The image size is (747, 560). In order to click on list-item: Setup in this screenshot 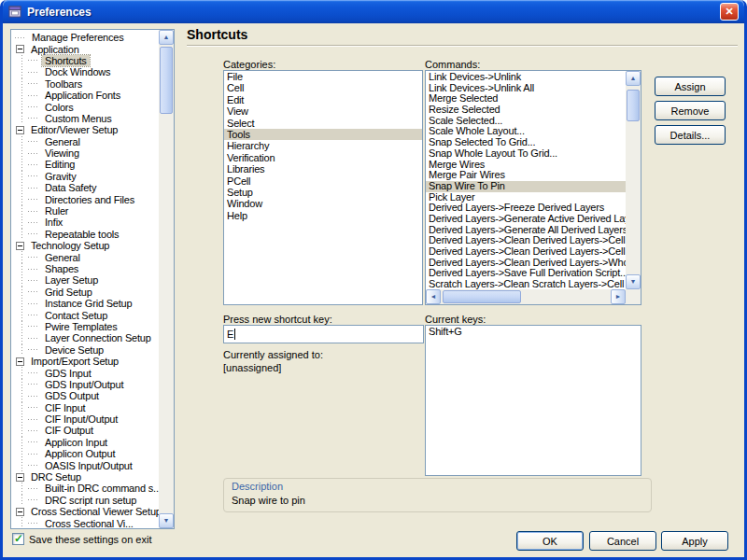, I will do `click(323, 192)`.